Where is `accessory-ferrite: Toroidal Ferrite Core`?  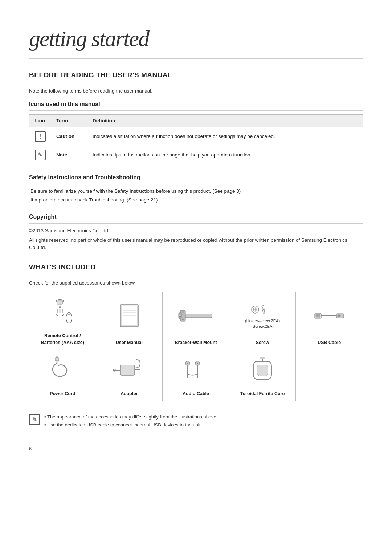 accessory-ferrite: Toroidal Ferrite Core is located at coordinates (263, 376).